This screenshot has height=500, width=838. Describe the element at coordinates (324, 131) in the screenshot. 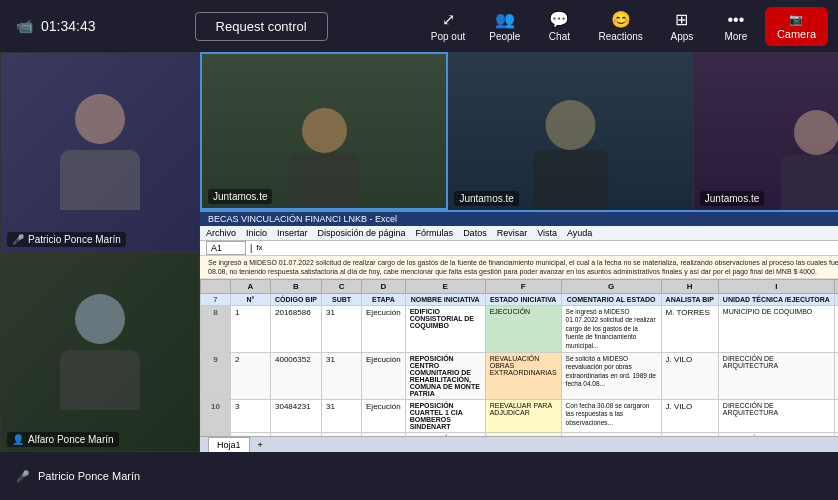

I see `video-thumbnail-1: Juntamos.te` at that location.